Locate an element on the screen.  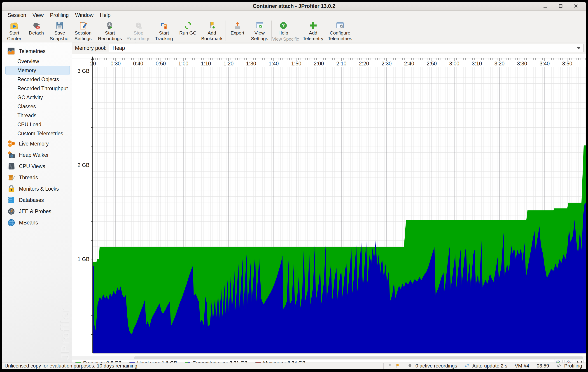
sidebar-item-cpu-views: CPU Views is located at coordinates (37, 166).